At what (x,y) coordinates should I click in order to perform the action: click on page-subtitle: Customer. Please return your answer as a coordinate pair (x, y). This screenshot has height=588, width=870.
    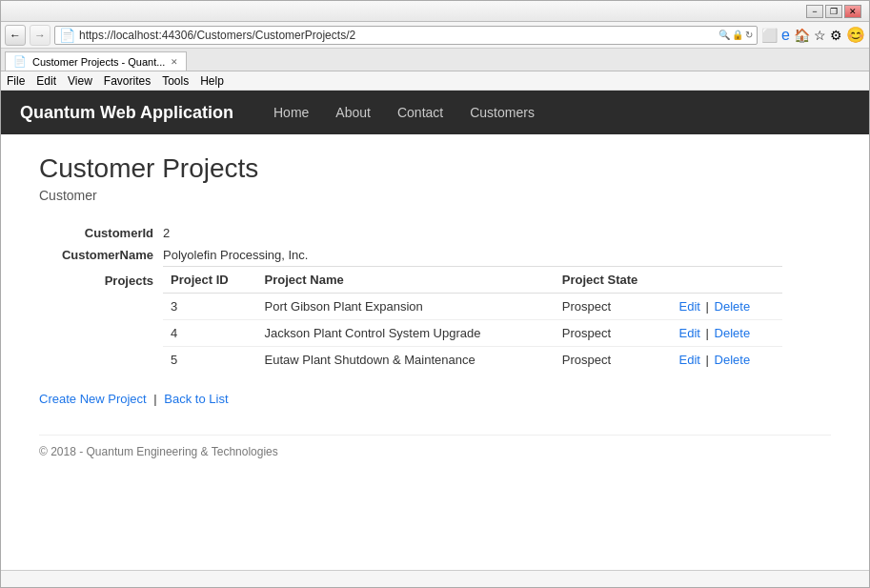
    Looking at the image, I should click on (435, 195).